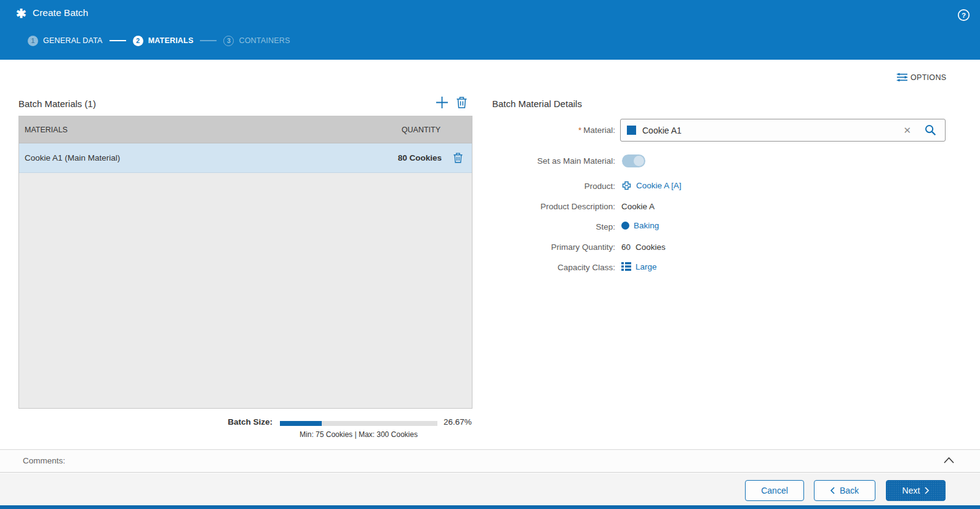 Image resolution: width=980 pixels, height=509 pixels. Describe the element at coordinates (775, 491) in the screenshot. I see `cancel-label: Cancel` at that location.